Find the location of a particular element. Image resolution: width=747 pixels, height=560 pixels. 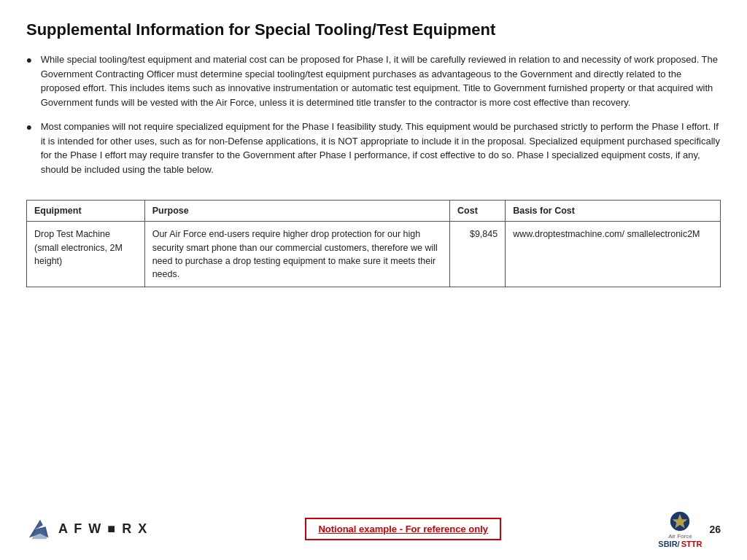

cell-cost: $9,845 is located at coordinates (478, 254).